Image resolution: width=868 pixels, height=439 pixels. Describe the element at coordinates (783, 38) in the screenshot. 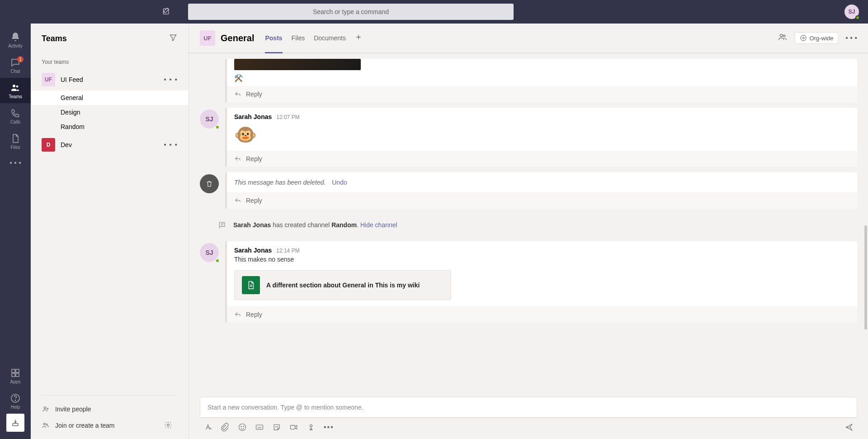

I see `manage-team-icon` at that location.